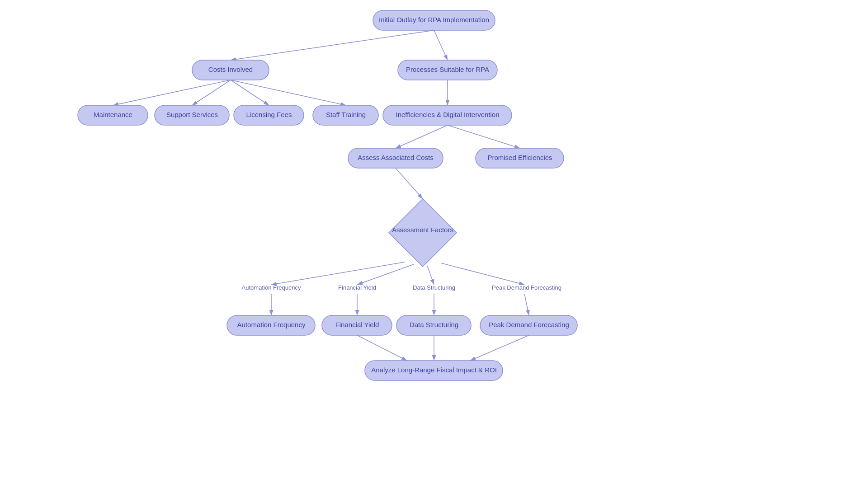  Describe the element at coordinates (192, 115) in the screenshot. I see `support-services-node: Support Services` at that location.